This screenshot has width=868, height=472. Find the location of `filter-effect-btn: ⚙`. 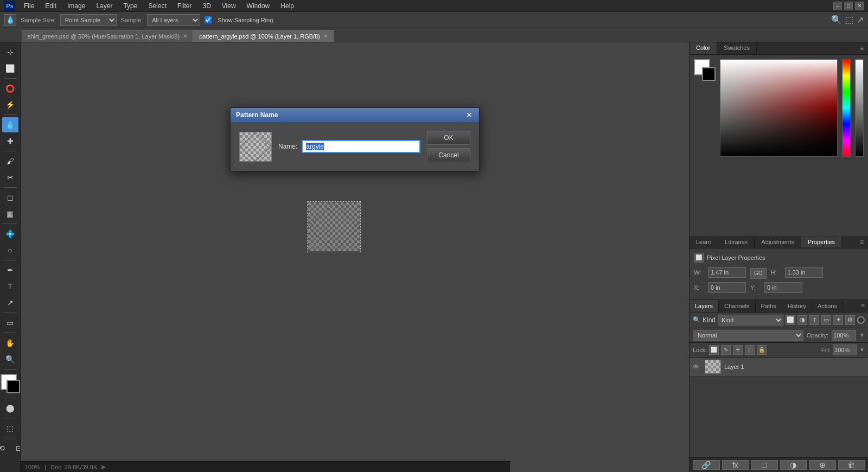

filter-effect-btn: ⚙ is located at coordinates (850, 320).